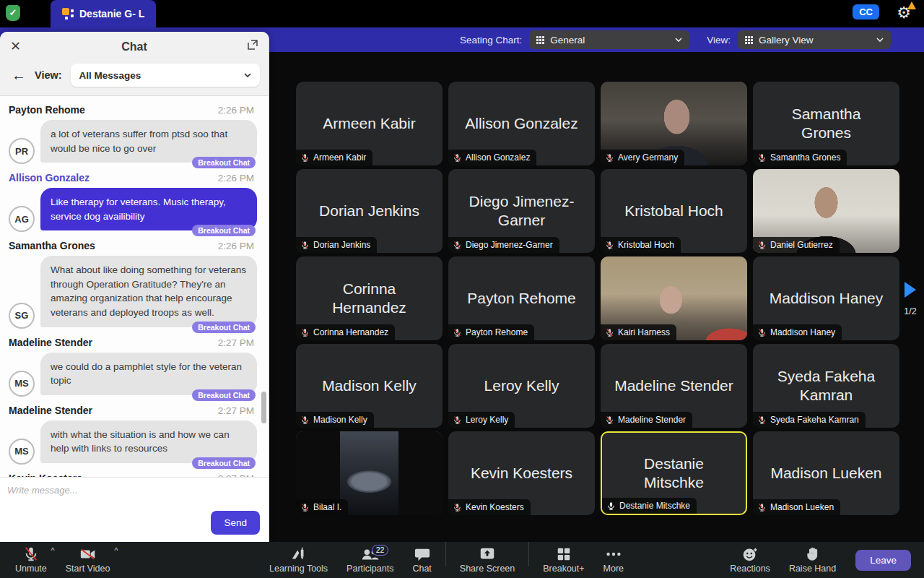 This screenshot has width=924, height=578. What do you see at coordinates (370, 386) in the screenshot?
I see `participant-tile: Madison KellyMadison Kelly` at bounding box center [370, 386].